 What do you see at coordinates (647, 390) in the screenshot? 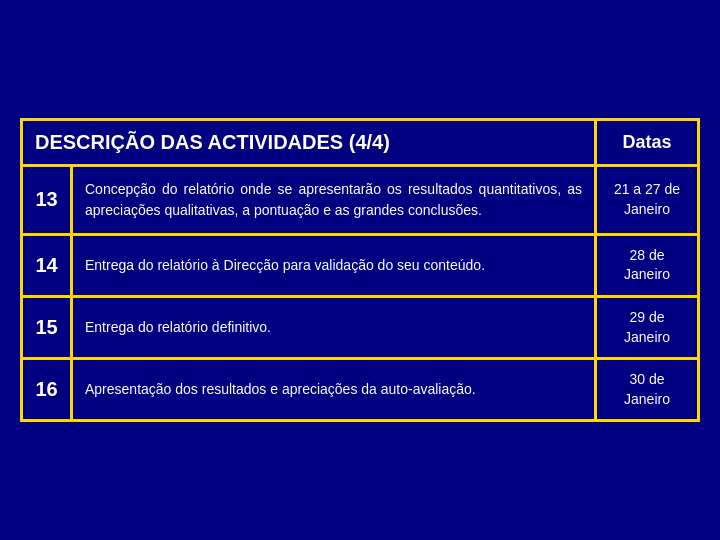
I see `row-date-cell: 30 de Janeiro` at bounding box center [647, 390].